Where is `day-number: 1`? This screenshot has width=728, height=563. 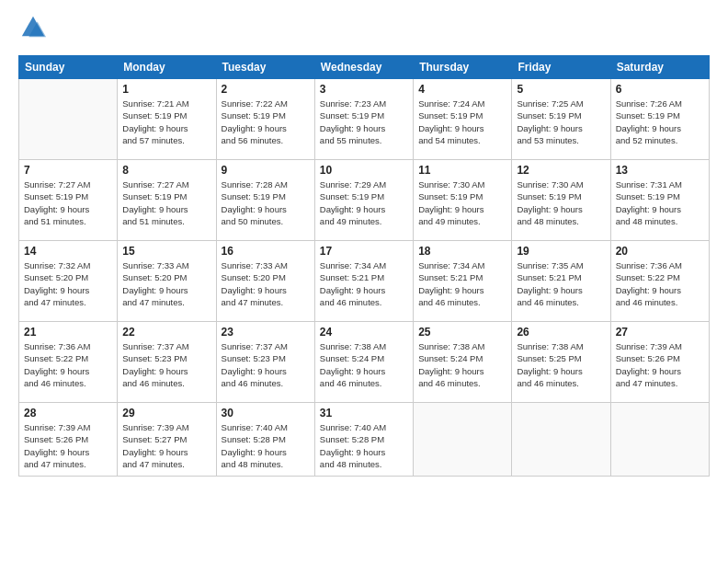
day-number: 1 is located at coordinates (166, 89).